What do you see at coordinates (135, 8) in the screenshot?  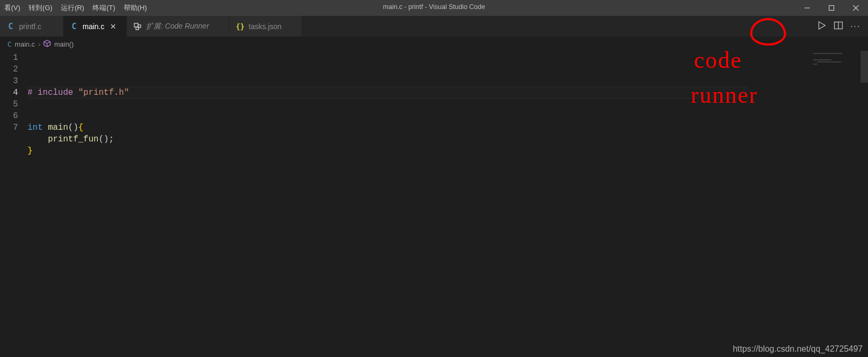 I see `menu-help: 帮助(H)` at bounding box center [135, 8].